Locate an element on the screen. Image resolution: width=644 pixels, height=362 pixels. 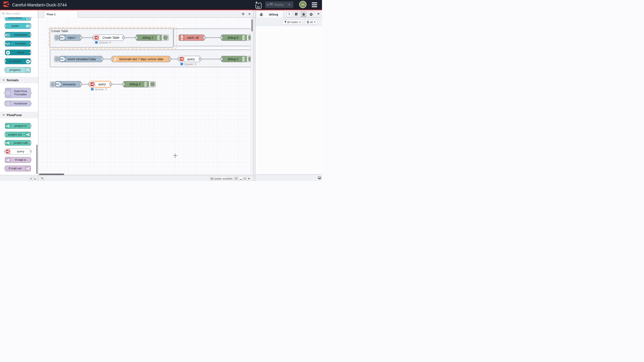
svg-text: Insert simulated Data is located at coordinates (82, 59).